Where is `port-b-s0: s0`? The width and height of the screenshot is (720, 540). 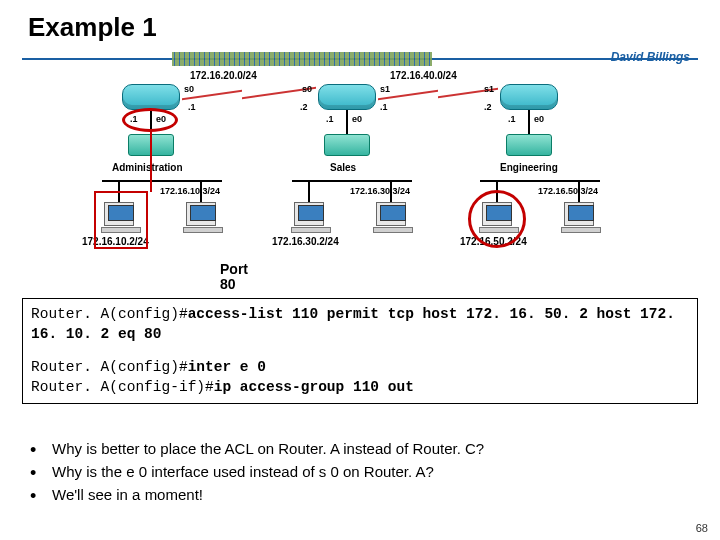 port-b-s0: s0 is located at coordinates (307, 89).